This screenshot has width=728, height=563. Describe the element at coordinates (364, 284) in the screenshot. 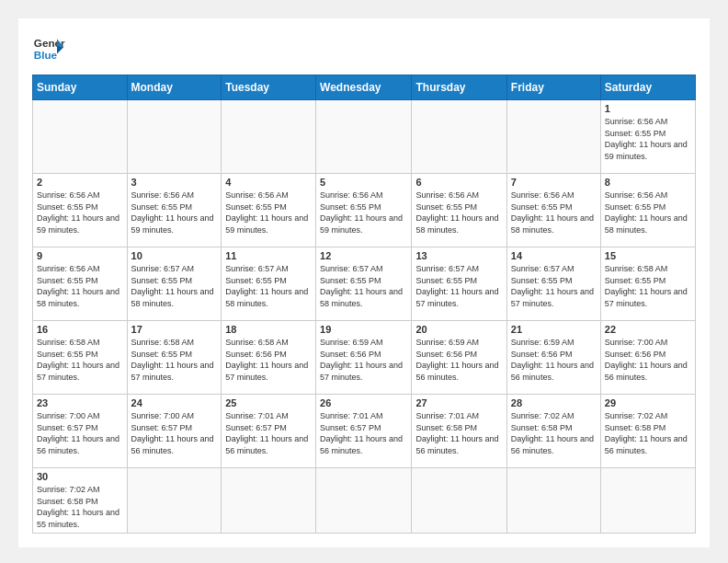

I see `week-row-3: 9Sunrise: 6:56 AM Sunset: 6:55 PM Daylig…` at that location.